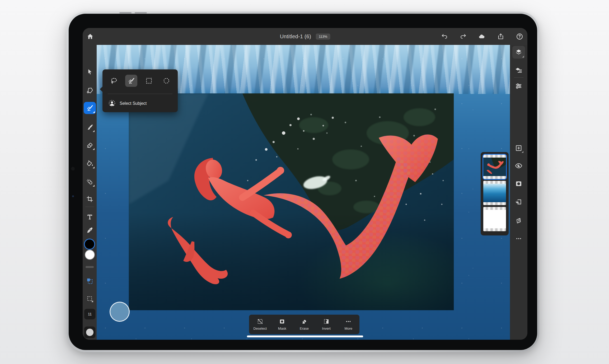 This screenshot has height=364, width=609. I want to click on mask-label: Mask, so click(282, 328).